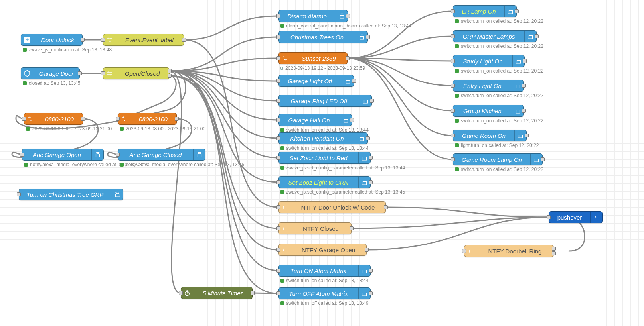 Image resolution: width=644 pixels, height=326 pixels. What do you see at coordinates (325, 101) in the screenshot?
I see `node-garage-plug-led-off: Garage Plug LED Off` at bounding box center [325, 101].